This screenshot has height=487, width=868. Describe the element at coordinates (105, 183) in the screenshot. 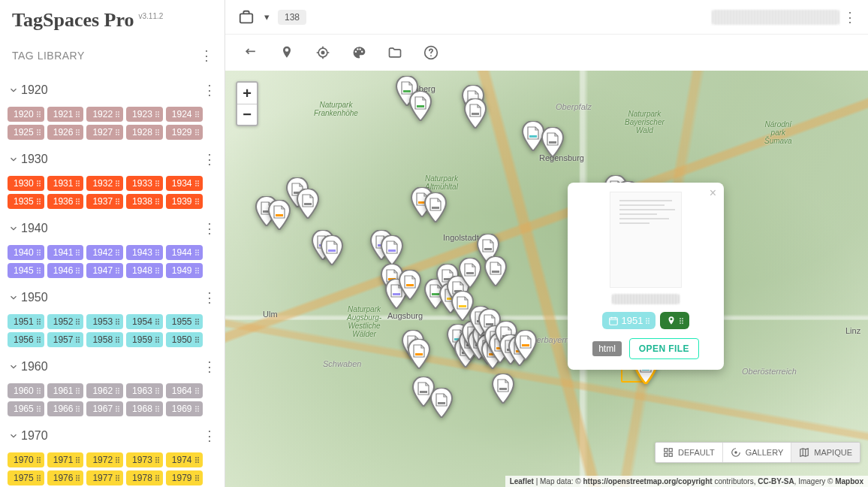

I see `tag-chip: 1932` at that location.